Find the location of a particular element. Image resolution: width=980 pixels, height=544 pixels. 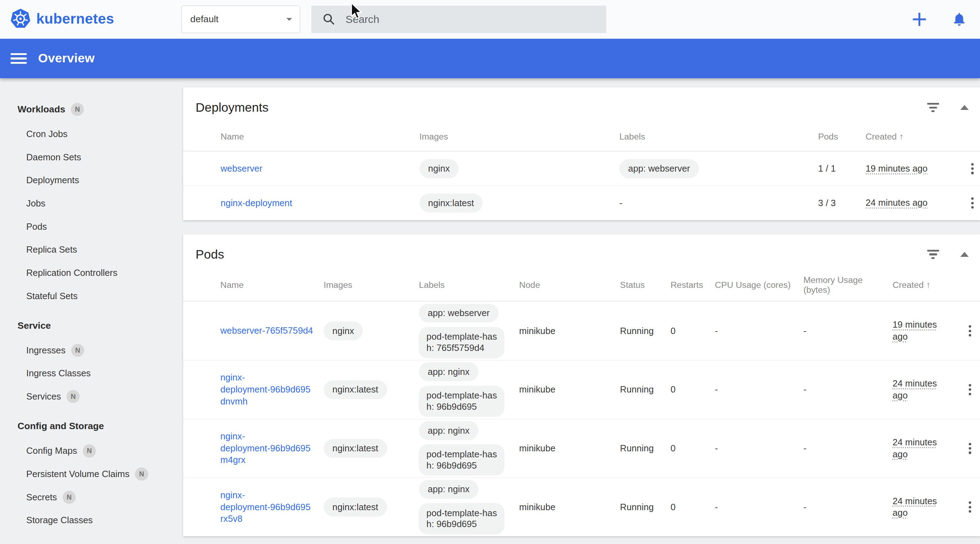

sidebar-section-workloads: Workloads N is located at coordinates (91, 110).